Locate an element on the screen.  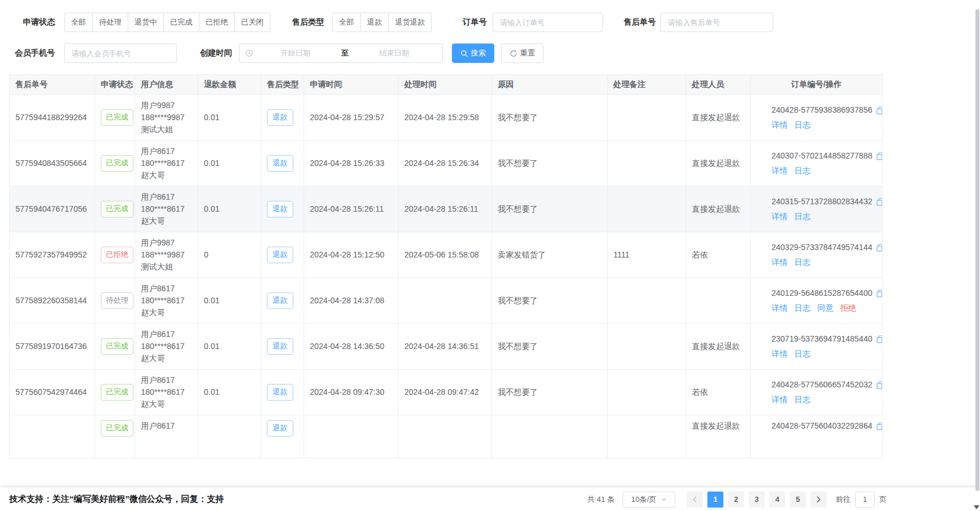
cell-apply-time: 2024-04-28 15:29:57 is located at coordinates (352, 118).